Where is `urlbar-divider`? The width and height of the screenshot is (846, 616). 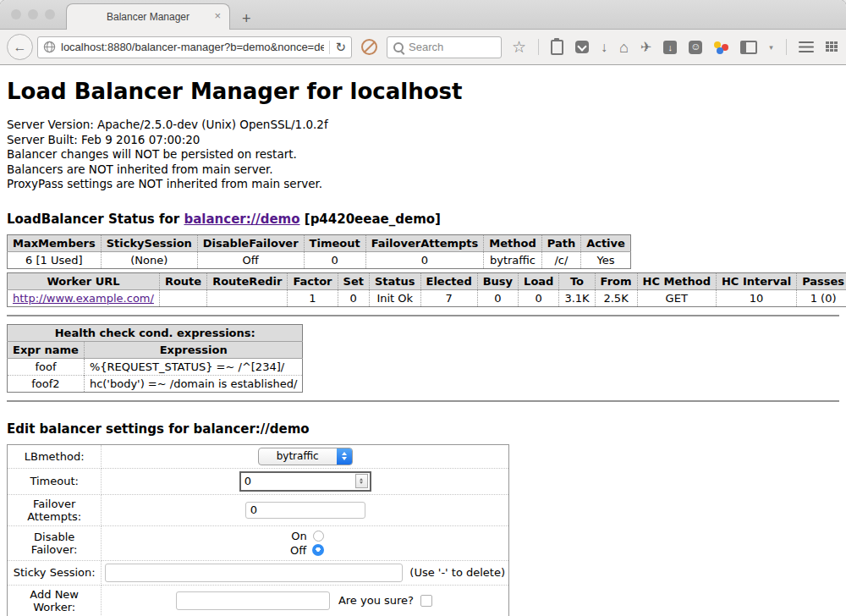 urlbar-divider is located at coordinates (330, 47).